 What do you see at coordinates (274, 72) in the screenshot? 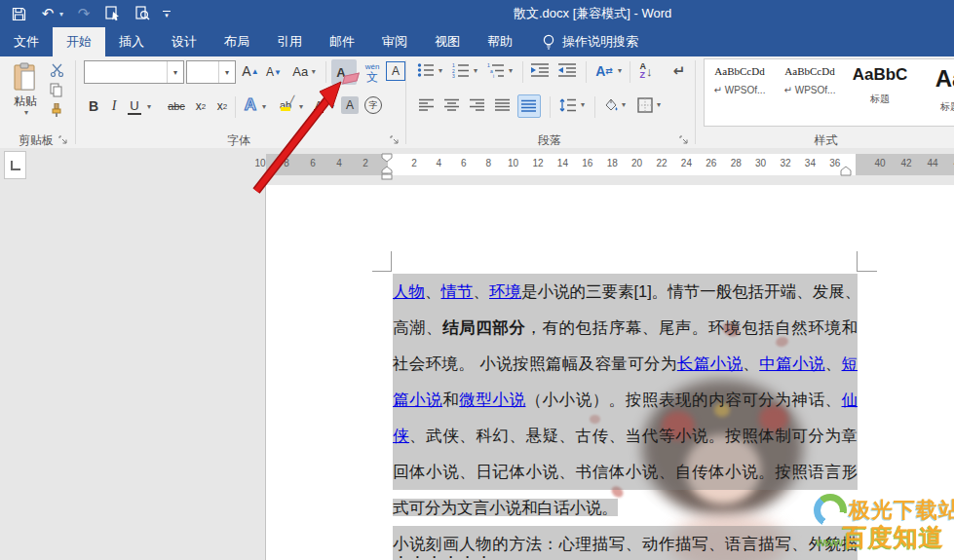
I see `shrink-font-button: A▼` at bounding box center [274, 72].